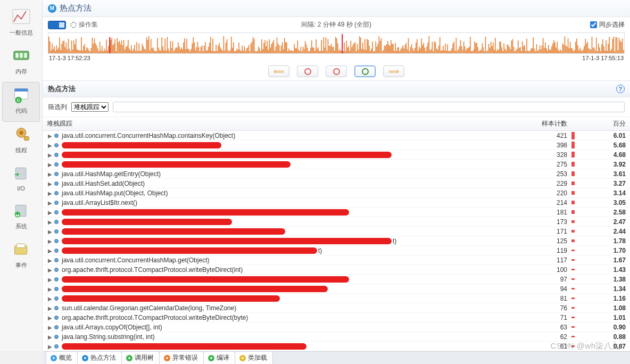 The image size is (630, 364). What do you see at coordinates (219, 358) in the screenshot?
I see `tab-编译: ●编译` at bounding box center [219, 358].